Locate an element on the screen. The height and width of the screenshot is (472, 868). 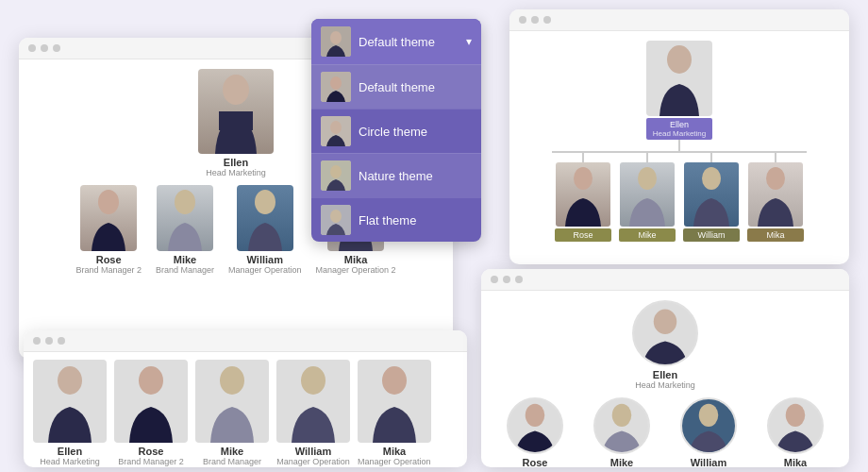
right-top-person: Ellen Head Marketing is located at coordinates (679, 96).